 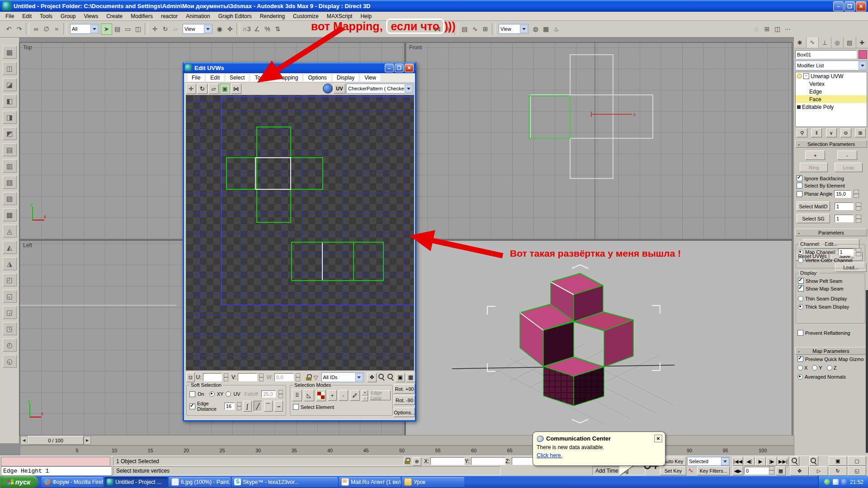 What do you see at coordinates (114, 16) in the screenshot?
I see `menu-create: Create` at bounding box center [114, 16].